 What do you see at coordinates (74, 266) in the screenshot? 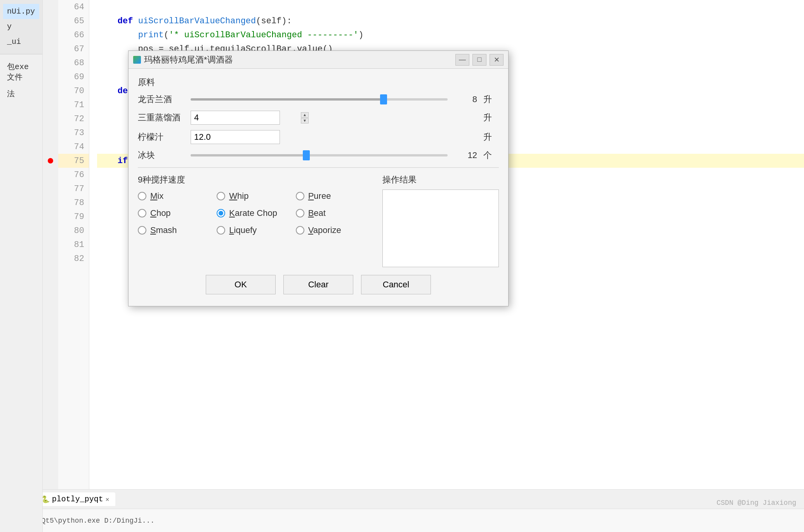
I see `line-numbers: 64 65 66 67 68 69 70 71 72 73 74 75 76 7…` at bounding box center [74, 266].